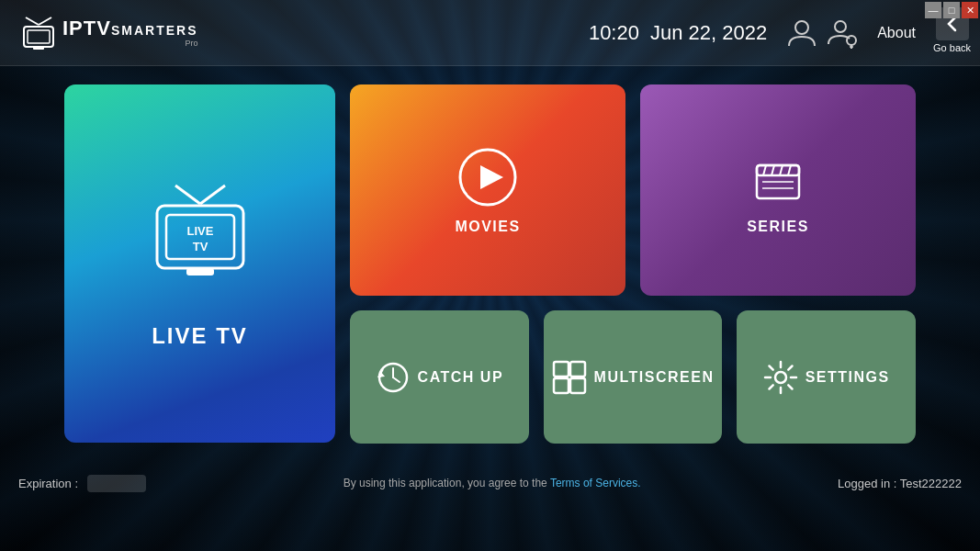  I want to click on settings-card: SETTINGS, so click(827, 377).